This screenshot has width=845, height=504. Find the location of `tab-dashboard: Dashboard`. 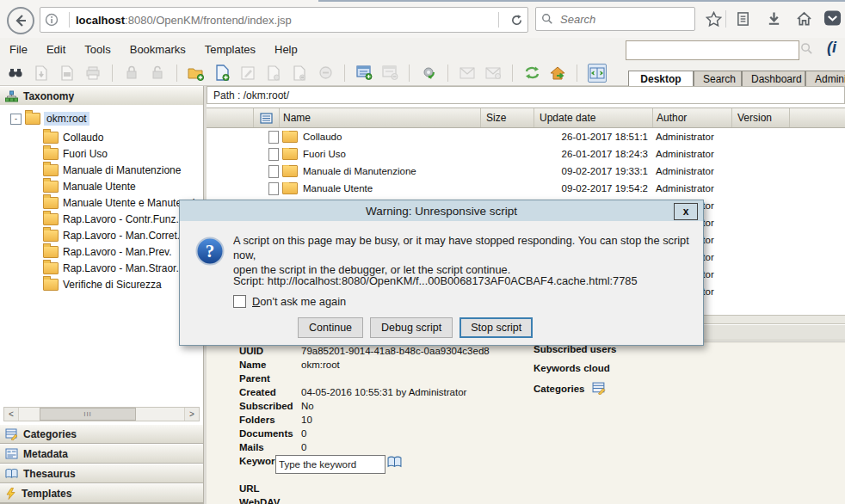

tab-dashboard: Dashboard is located at coordinates (774, 78).